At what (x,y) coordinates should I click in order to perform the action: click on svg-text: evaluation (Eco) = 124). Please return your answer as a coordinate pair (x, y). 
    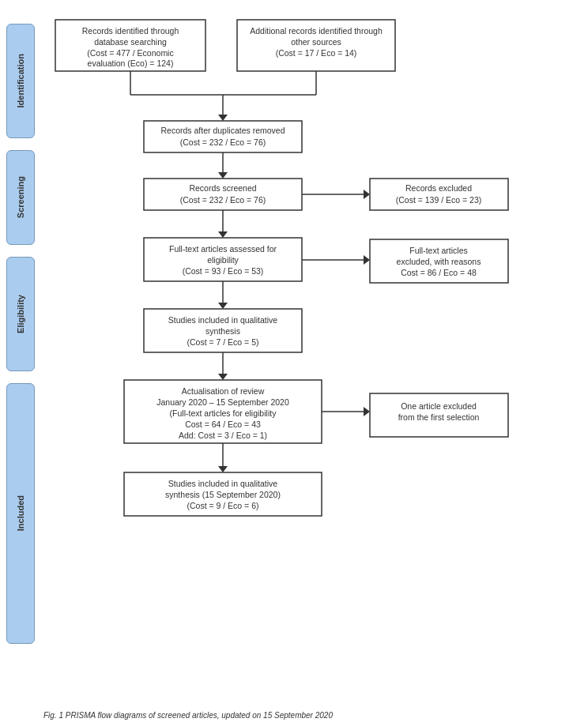
    Looking at the image, I should click on (131, 63).